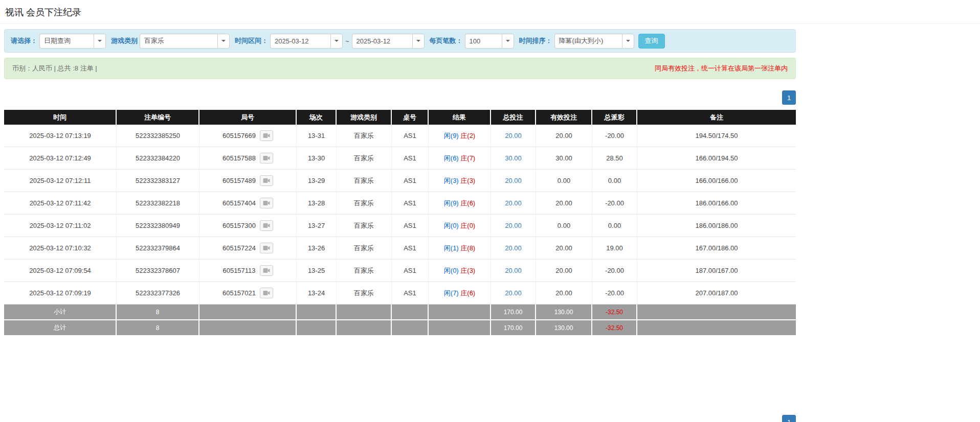  Describe the element at coordinates (467, 136) in the screenshot. I see `result-banker: 庄(2)` at that location.